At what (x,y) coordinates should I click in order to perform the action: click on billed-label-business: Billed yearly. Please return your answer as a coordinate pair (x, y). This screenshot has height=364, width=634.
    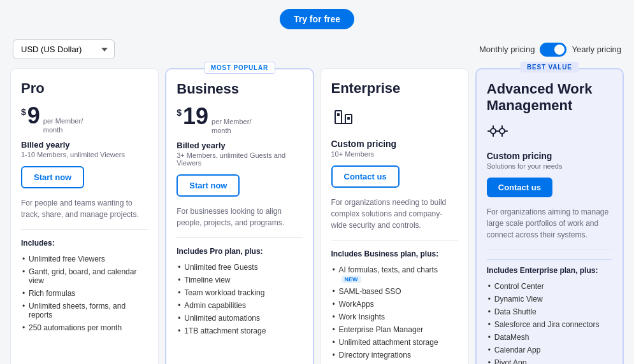
    Looking at the image, I should click on (240, 145).